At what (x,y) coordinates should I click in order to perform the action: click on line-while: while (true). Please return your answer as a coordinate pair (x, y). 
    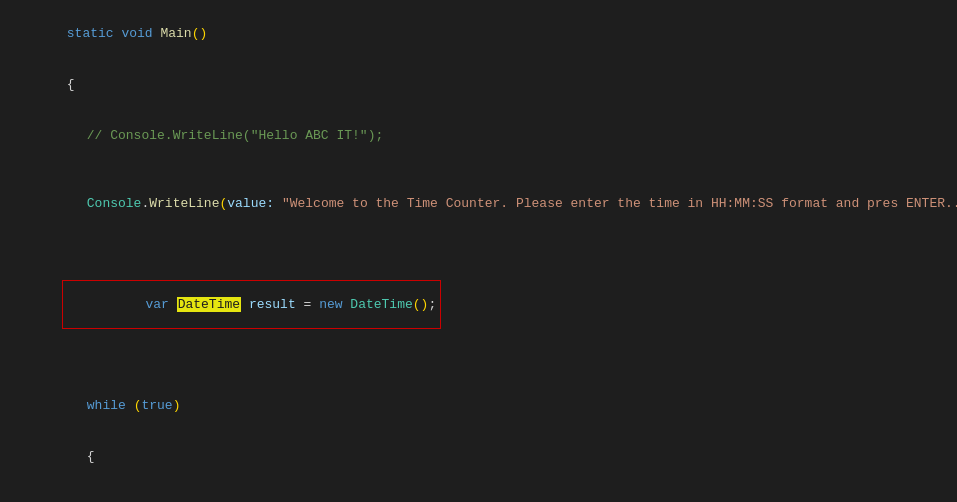
    Looking at the image, I should click on (478, 406).